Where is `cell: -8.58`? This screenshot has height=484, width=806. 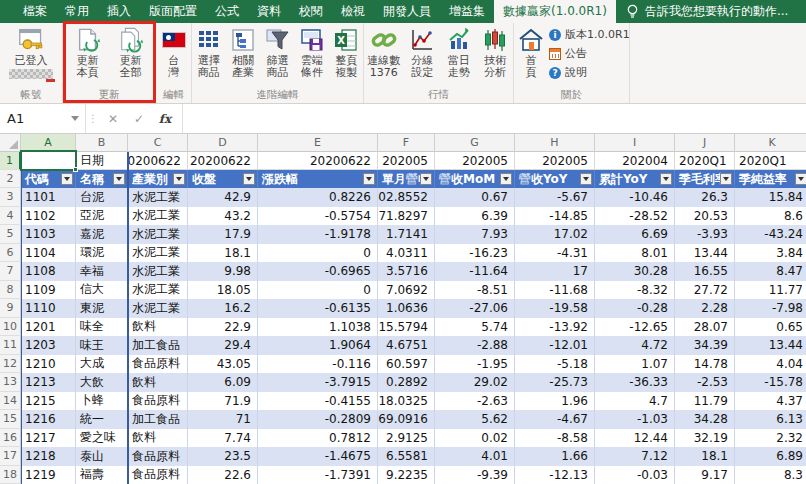 cell: -8.58 is located at coordinates (555, 438).